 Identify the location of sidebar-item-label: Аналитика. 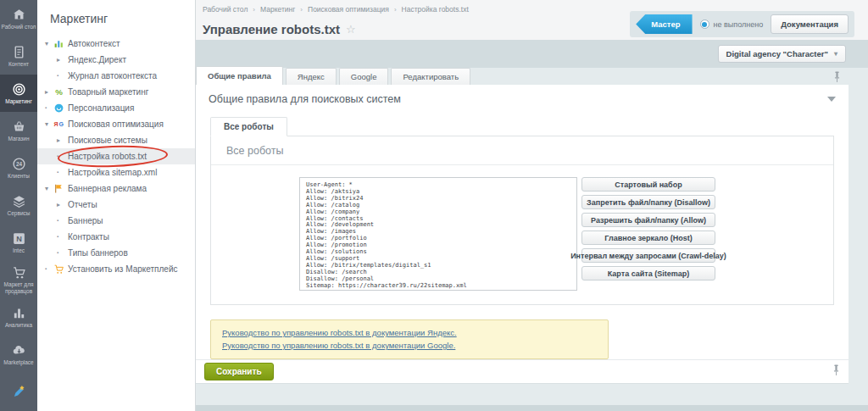
(19, 325).